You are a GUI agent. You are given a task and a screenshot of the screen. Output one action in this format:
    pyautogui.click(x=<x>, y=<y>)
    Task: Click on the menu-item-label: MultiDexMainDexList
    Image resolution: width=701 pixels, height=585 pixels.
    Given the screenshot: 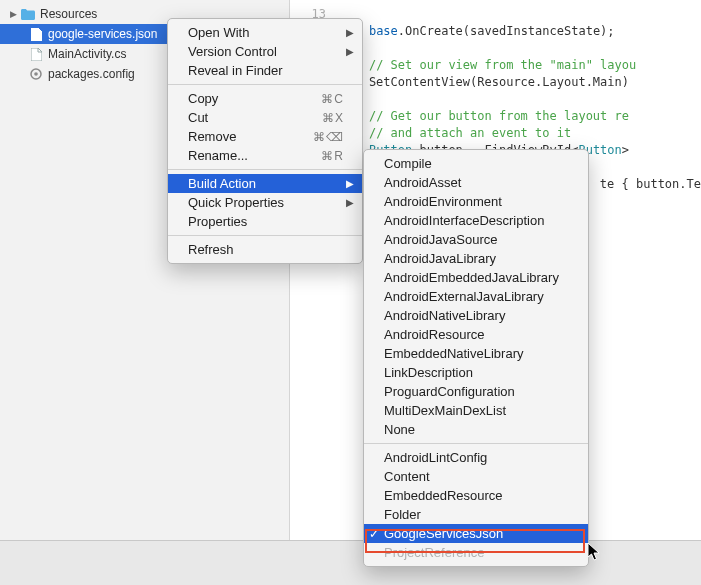 What is the action you would take?
    pyautogui.click(x=477, y=410)
    